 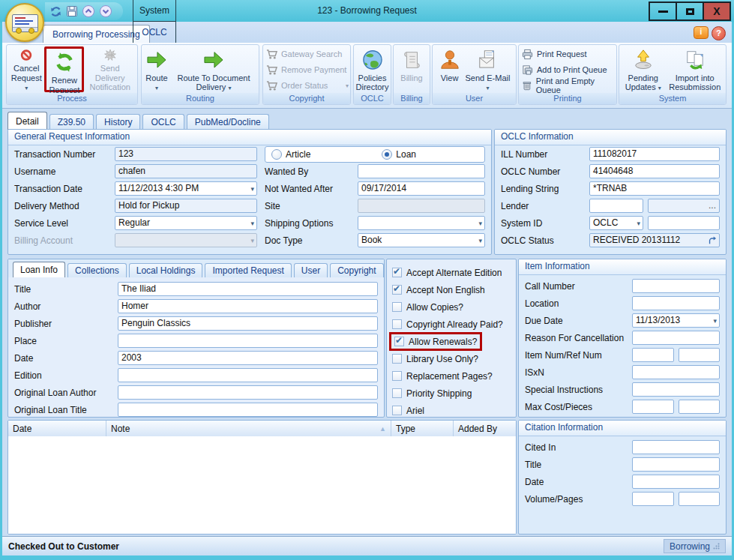 I want to click on date-field: 2003, so click(x=247, y=358).